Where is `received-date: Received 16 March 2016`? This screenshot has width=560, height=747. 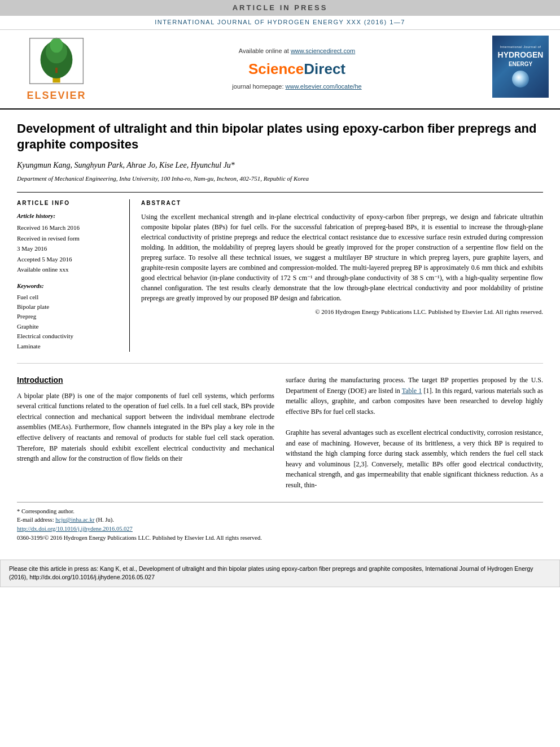 received-date: Received 16 March 2016 is located at coordinates (69, 228).